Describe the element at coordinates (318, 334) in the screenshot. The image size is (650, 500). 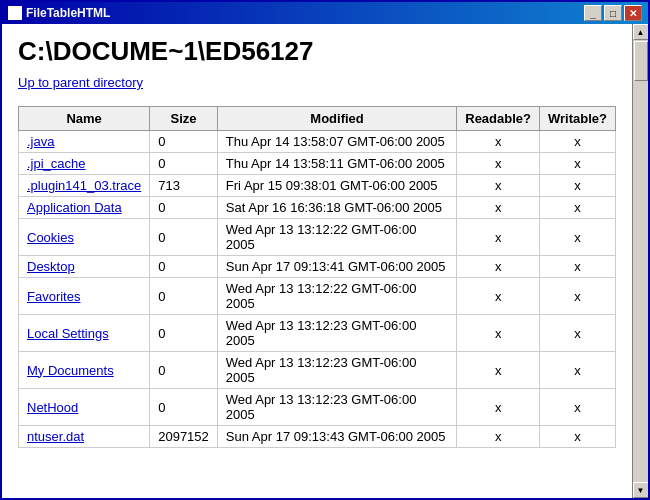
I see `table-row: Local Settings0Wed Apr 13 13:12:23 GMT-0…` at that location.